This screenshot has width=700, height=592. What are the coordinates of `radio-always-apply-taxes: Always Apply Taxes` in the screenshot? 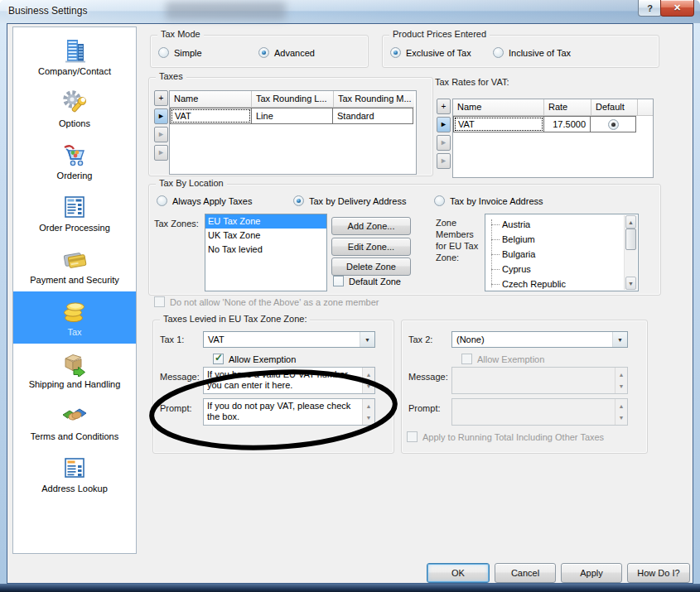 It's located at (204, 200).